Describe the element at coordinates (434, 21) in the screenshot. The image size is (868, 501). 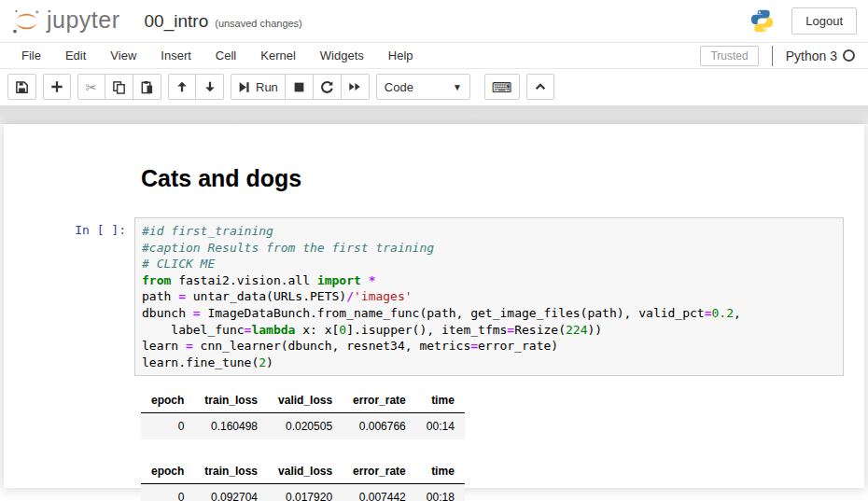
I see `header: jupyter 00_intro (unsaved changes) Logou…` at that location.